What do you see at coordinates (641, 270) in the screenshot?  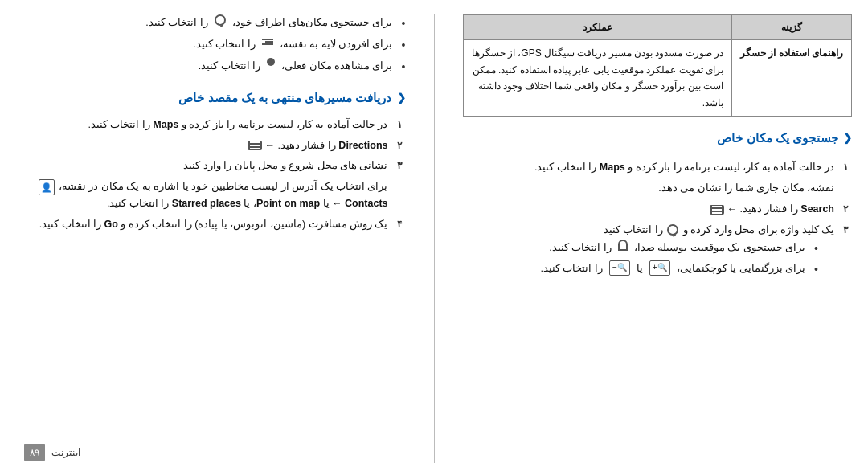 I see `list-item: برای بزرگنمایی یا کوچکنمایی، 🔍+ یا 🔍− را…` at bounding box center [641, 270].